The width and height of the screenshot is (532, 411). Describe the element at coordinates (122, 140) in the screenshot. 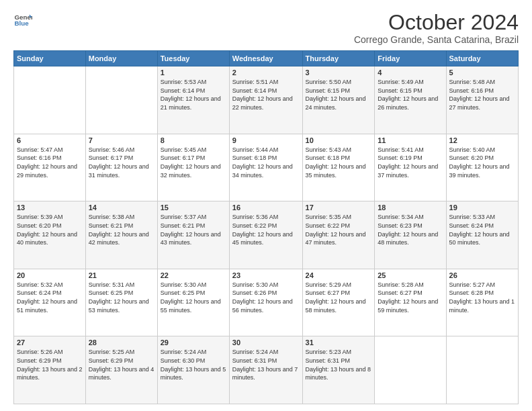

I see `day-number: 7` at that location.